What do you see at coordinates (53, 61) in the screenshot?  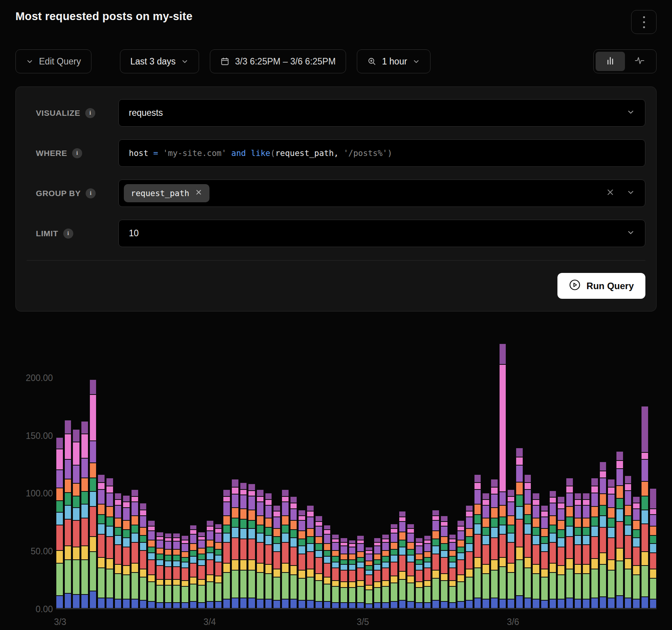 I see `edit-query-button: Edit Query` at bounding box center [53, 61].